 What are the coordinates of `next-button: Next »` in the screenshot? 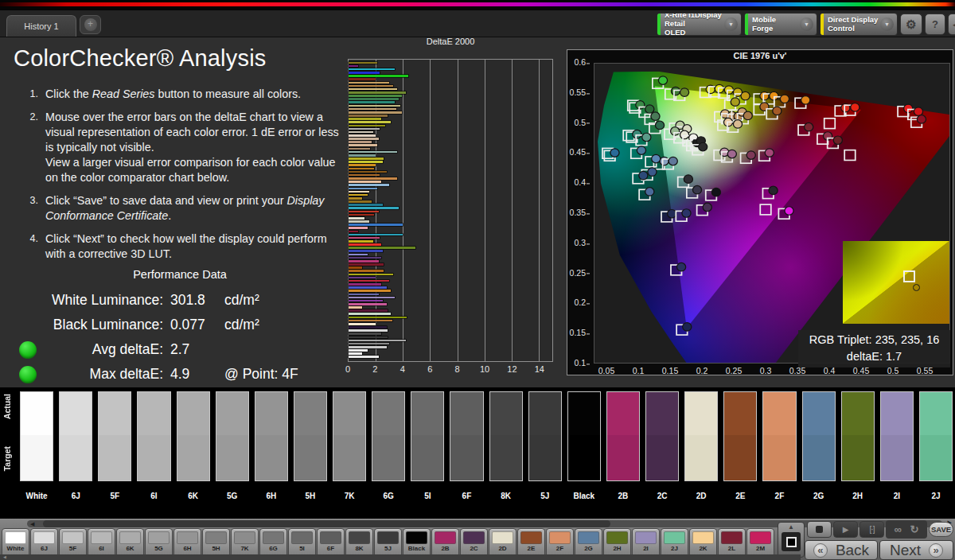 It's located at (917, 550).